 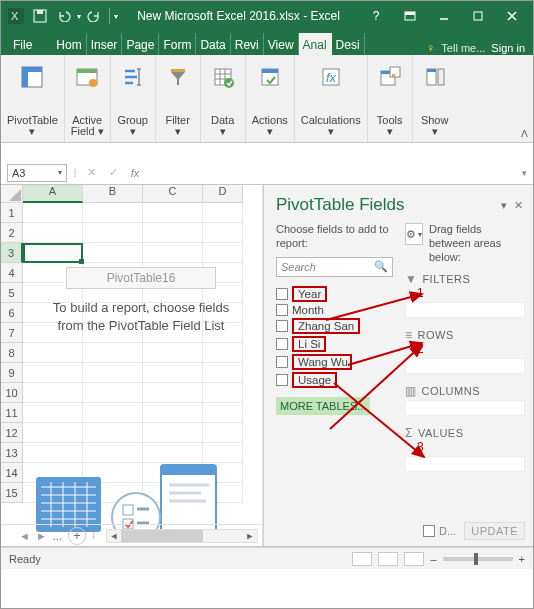 I want to click on row-header: 10, so click(x=12, y=393).